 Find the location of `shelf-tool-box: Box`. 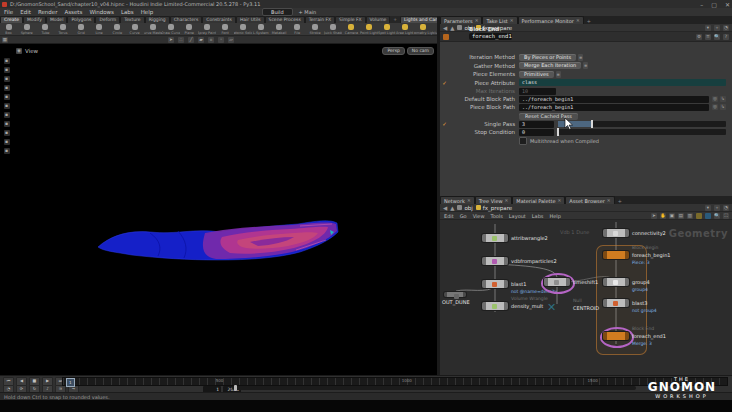

shelf-tool-box: Box is located at coordinates (9, 29).